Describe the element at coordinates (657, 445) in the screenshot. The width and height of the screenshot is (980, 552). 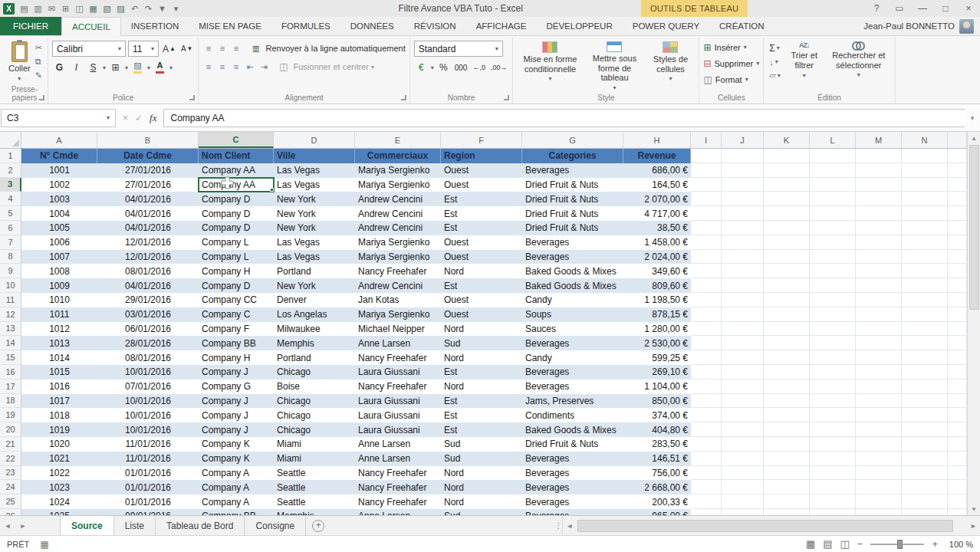
I see `cell-H21: 283,50 €` at that location.